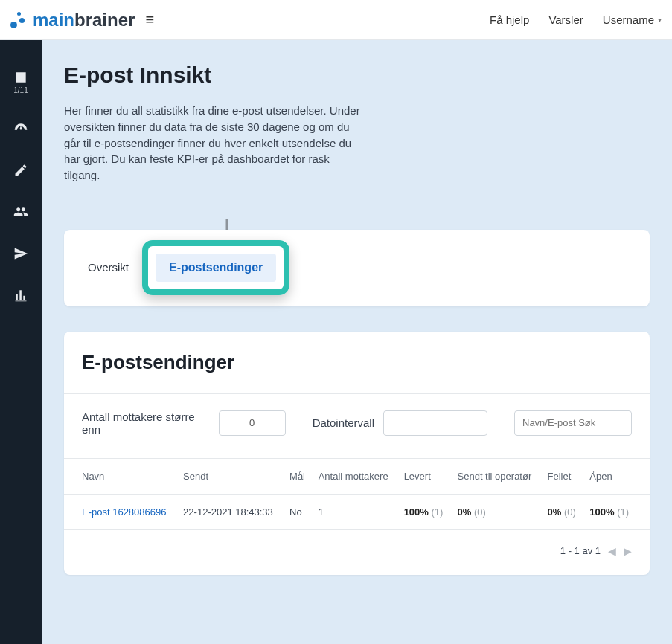  I want to click on chevron-down-icon: ▾, so click(659, 19).